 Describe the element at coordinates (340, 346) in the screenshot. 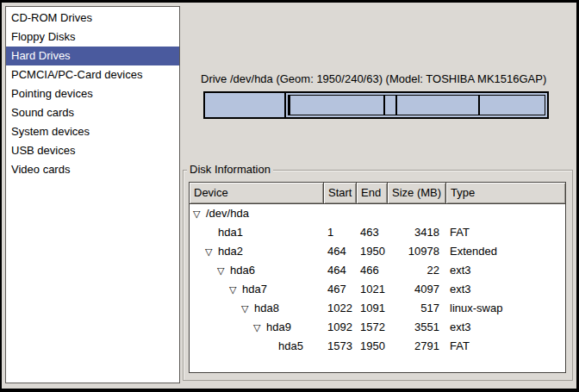

I see `start-cell: 1573` at that location.